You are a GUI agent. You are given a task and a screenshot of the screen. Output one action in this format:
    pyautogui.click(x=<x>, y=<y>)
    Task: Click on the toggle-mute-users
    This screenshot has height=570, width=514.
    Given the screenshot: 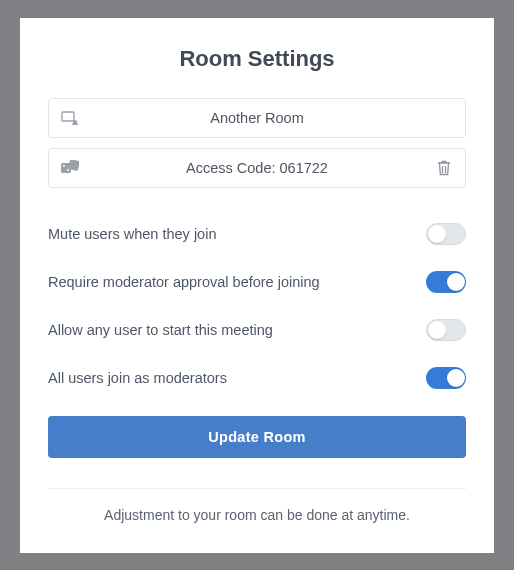 What is the action you would take?
    pyautogui.click(x=446, y=234)
    